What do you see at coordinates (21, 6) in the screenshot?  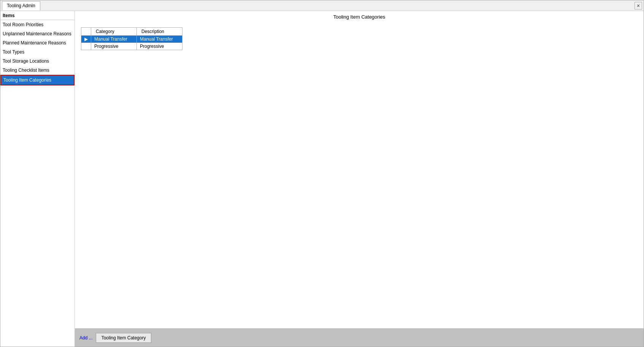 I see `tooling-admin-tab: Tooling Admin` at bounding box center [21, 6].